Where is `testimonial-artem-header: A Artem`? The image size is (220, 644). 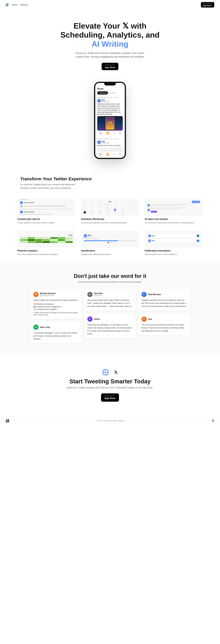
testimonial-artem-header: A Artem is located at coordinates (110, 319).